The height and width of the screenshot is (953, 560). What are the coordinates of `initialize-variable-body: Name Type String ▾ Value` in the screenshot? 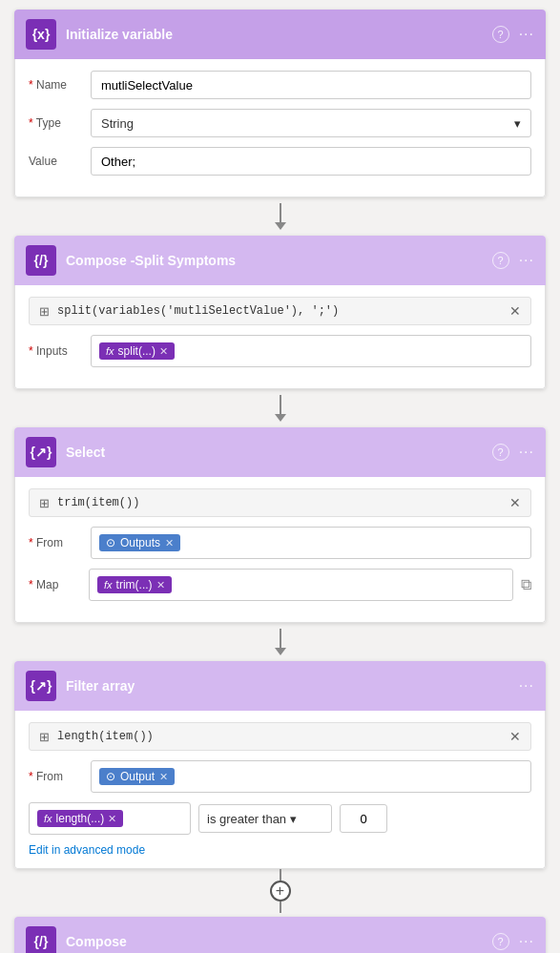 It's located at (280, 128).